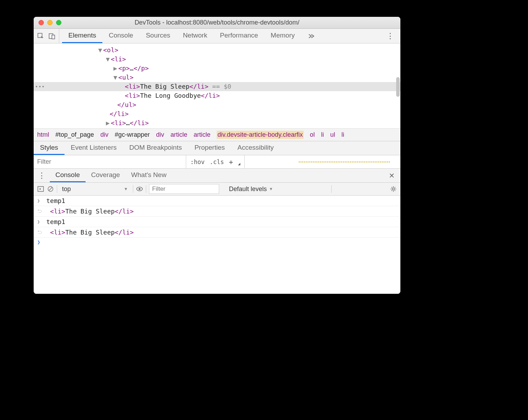  What do you see at coordinates (149, 175) in the screenshot?
I see `drawer-tab-whatsnew: What's New` at bounding box center [149, 175].